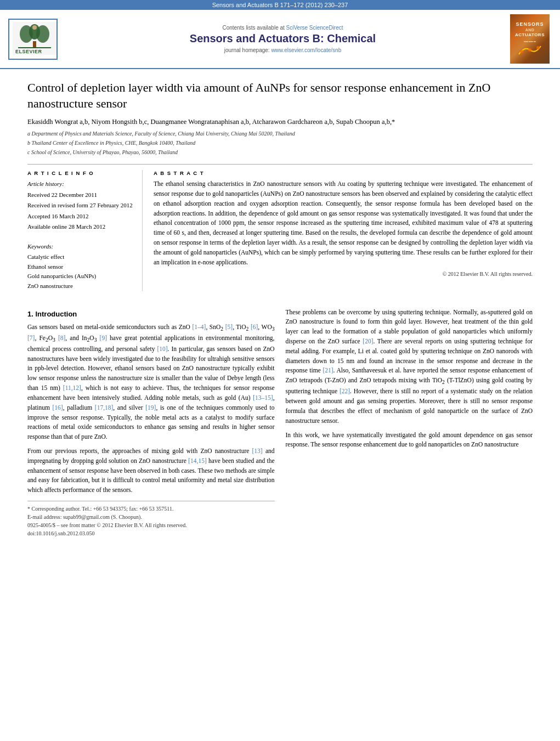 This screenshot has width=560, height=741. Describe the element at coordinates (199, 327) in the screenshot. I see `ref-1-4: [1–4]` at that location.